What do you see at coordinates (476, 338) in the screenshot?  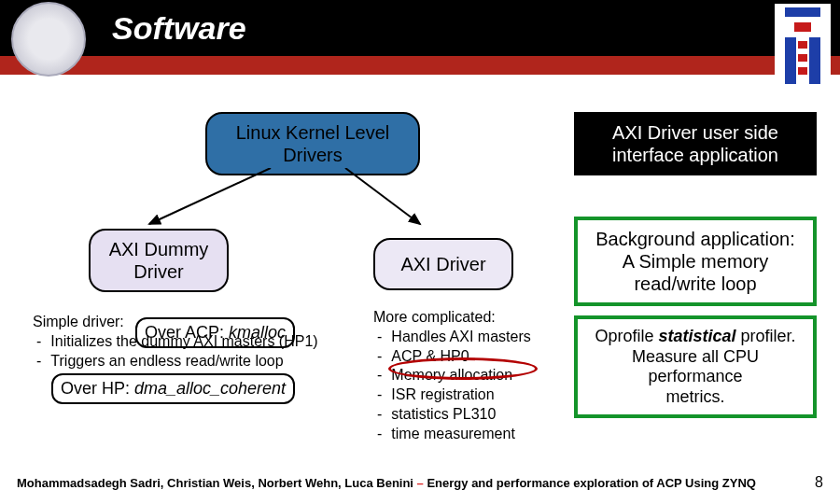 I see `list-item: Handles AXI masters` at bounding box center [476, 338].